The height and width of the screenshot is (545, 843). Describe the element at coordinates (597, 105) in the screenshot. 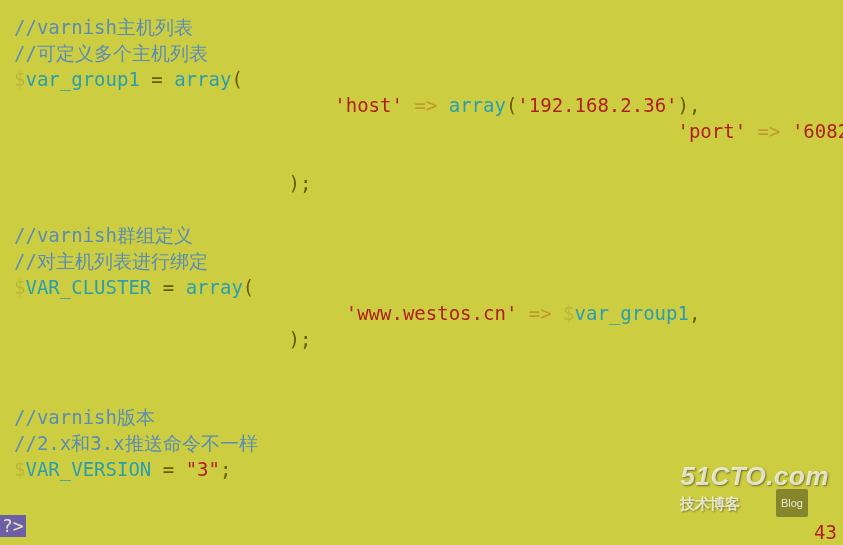

I see `string-lit: '192.168.2.36'` at that location.